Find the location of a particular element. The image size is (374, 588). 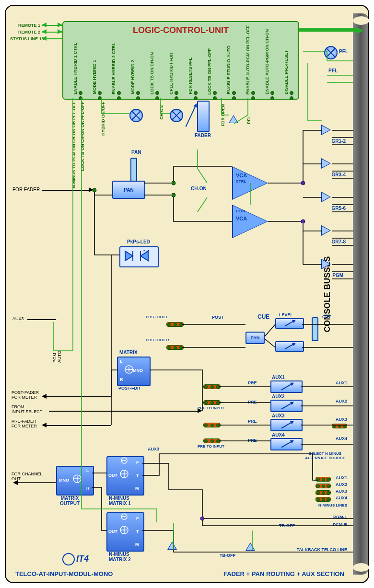

fdr-open-led-icon is located at coordinates (234, 119).